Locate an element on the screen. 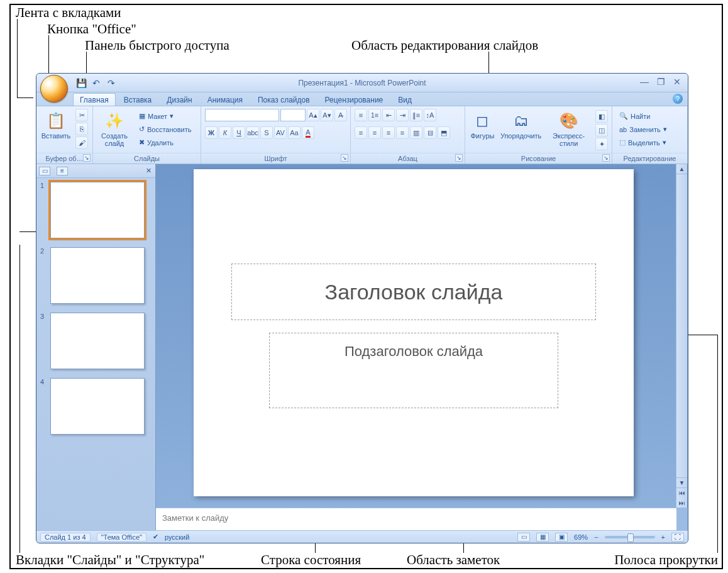 Image resolution: width=728 pixels, height=573 pixels. sorter-view-icon: ▦ is located at coordinates (543, 537).